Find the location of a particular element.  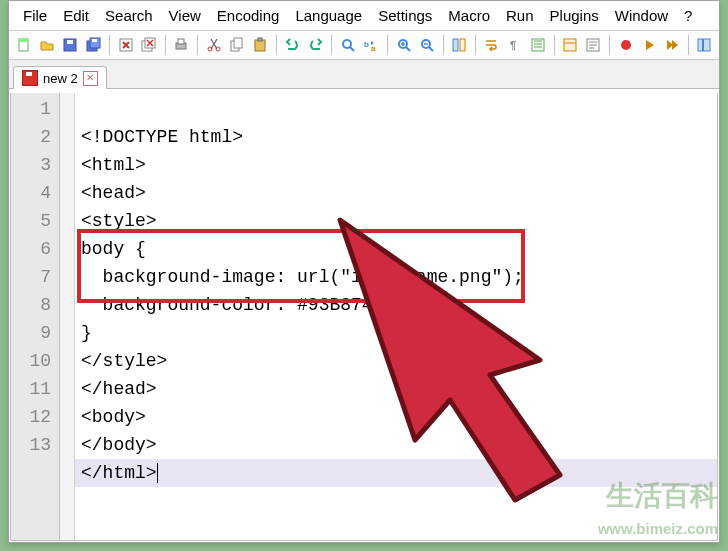

code-line: } is located at coordinates (86, 333).